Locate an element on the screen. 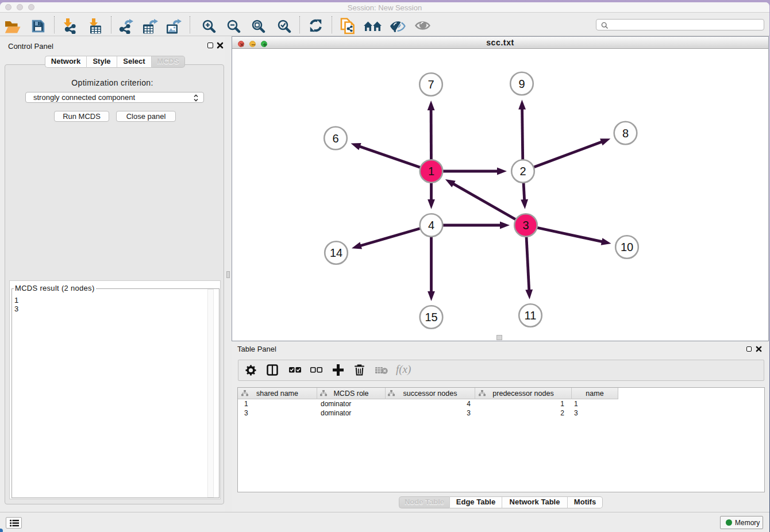  svg-text: 1 is located at coordinates (431, 171).